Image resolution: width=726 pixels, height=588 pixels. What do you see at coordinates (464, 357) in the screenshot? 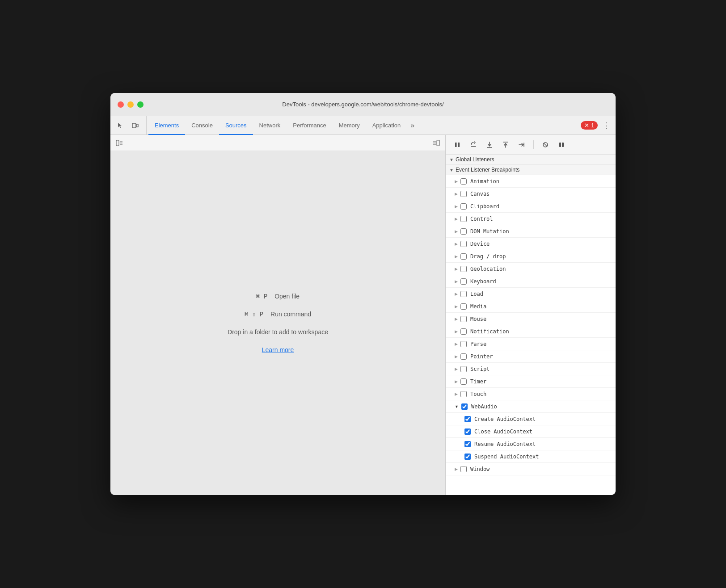
I see `bp-checkbox-pointer` at bounding box center [464, 357].